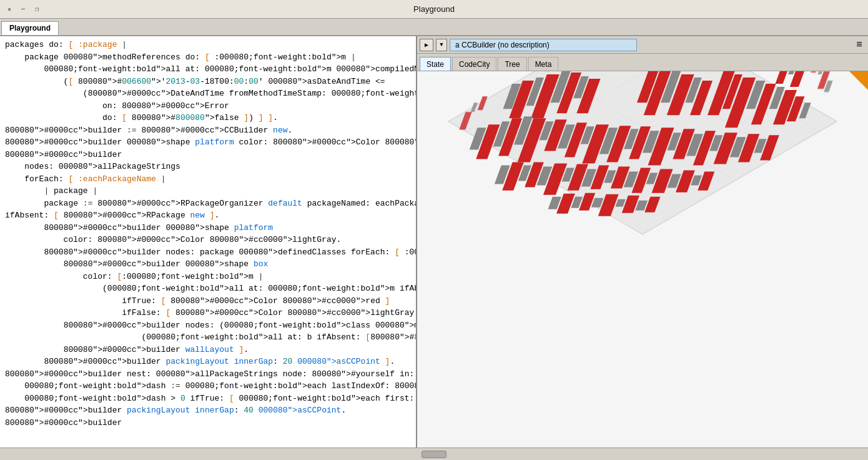 This screenshot has width=868, height=460. Describe the element at coordinates (434, 28) in the screenshot. I see `tab-bar: Playground` at that location.